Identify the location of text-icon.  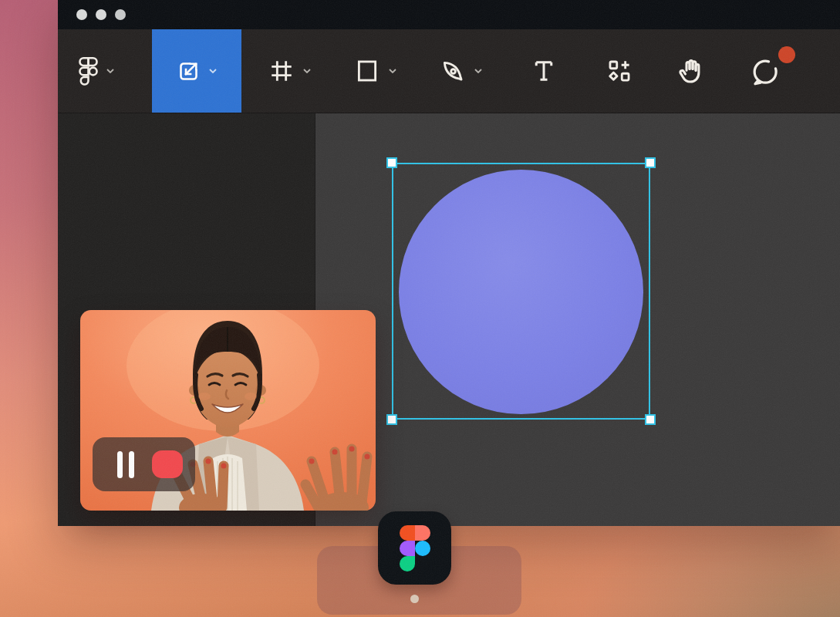
(544, 71).